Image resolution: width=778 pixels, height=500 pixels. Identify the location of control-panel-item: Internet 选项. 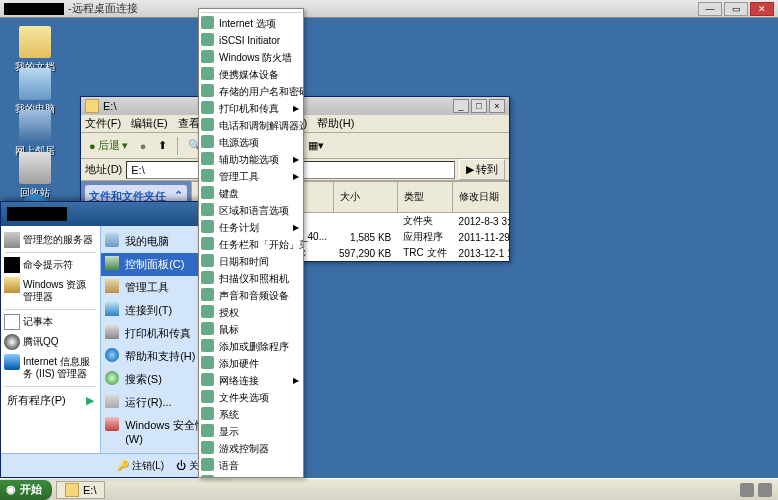
(251, 24).